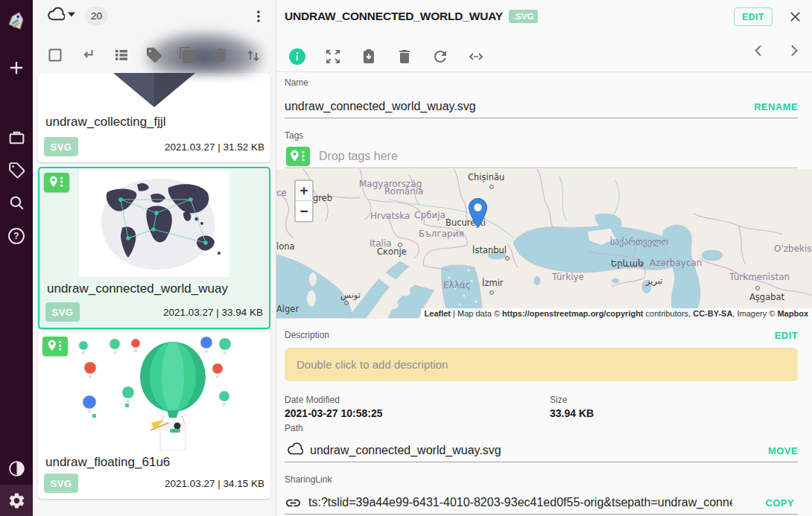  I want to click on select-all-button, so click(55, 55).